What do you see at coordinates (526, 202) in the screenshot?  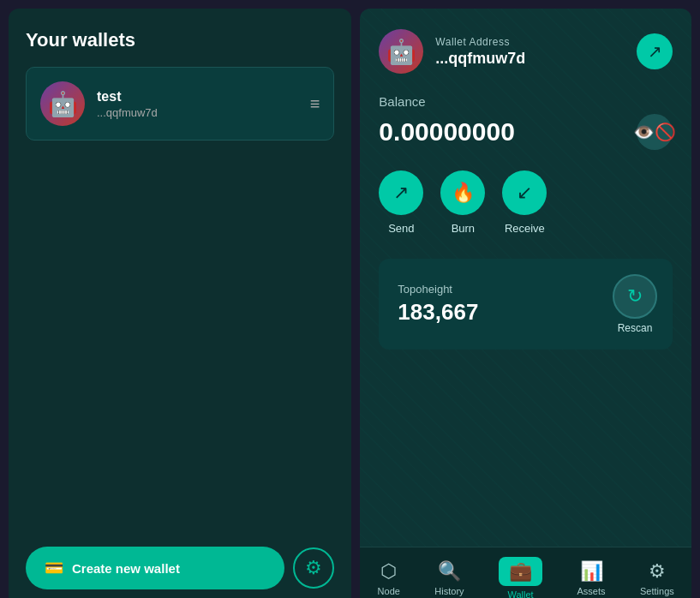 I see `action-buttons: ↗ Send 🔥 Burn ↙ Receive` at bounding box center [526, 202].